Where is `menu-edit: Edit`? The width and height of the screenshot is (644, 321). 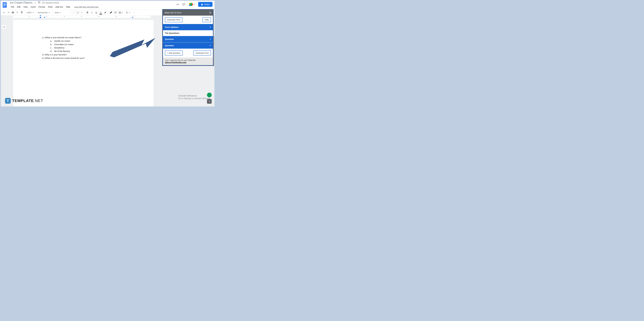 menu-edit: Edit is located at coordinates (19, 7).